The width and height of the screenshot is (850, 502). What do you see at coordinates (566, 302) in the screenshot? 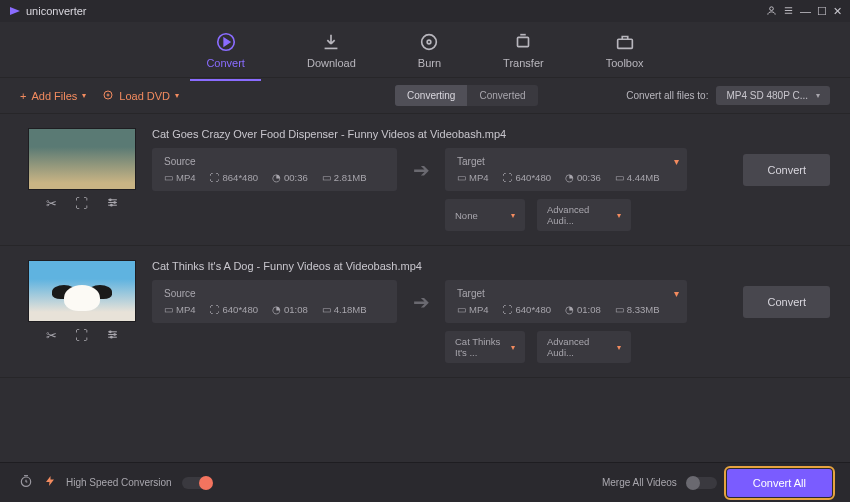
I see `target-panel: ▾ Target ▭ MP4 ⛶ 640*480 ◔ 01:08 ▭ 8.33M…` at bounding box center [566, 302].